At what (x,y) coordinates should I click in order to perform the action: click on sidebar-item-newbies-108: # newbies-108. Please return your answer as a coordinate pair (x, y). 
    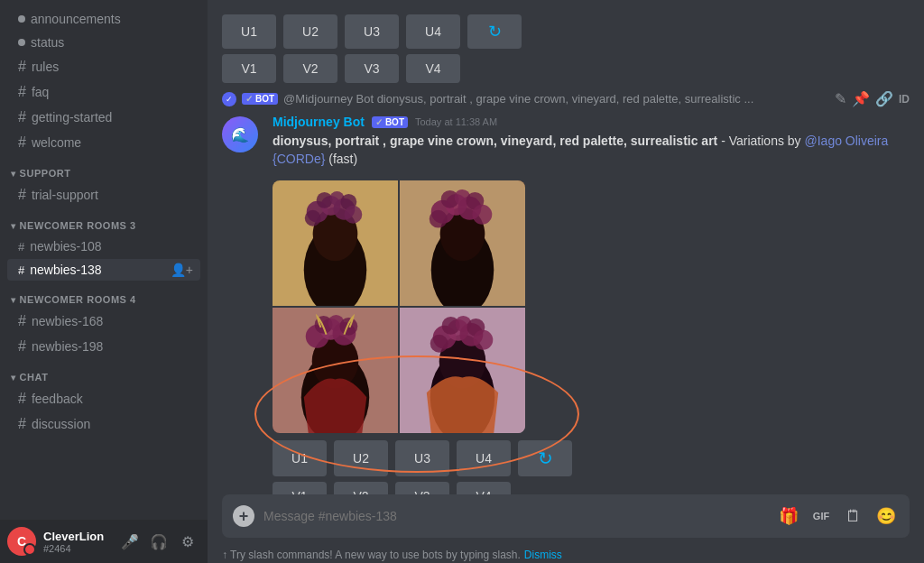
    Looking at the image, I should click on (104, 246).